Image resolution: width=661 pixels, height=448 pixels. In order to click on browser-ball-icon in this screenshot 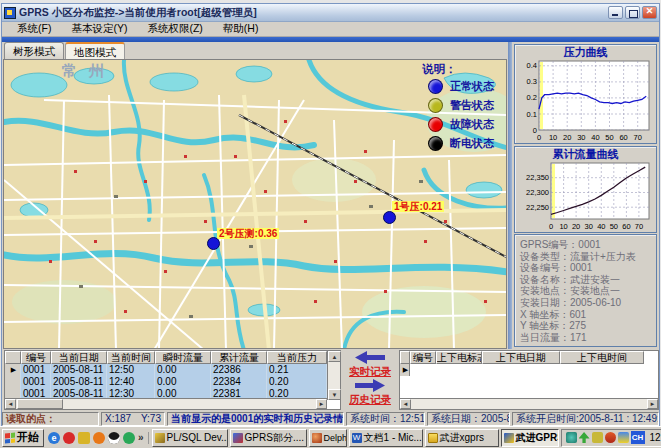, I will do `click(99, 438)`.